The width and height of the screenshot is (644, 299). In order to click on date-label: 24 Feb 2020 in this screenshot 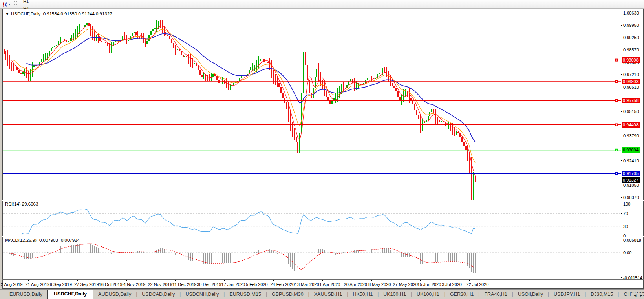, I will do `click(282, 284)`.